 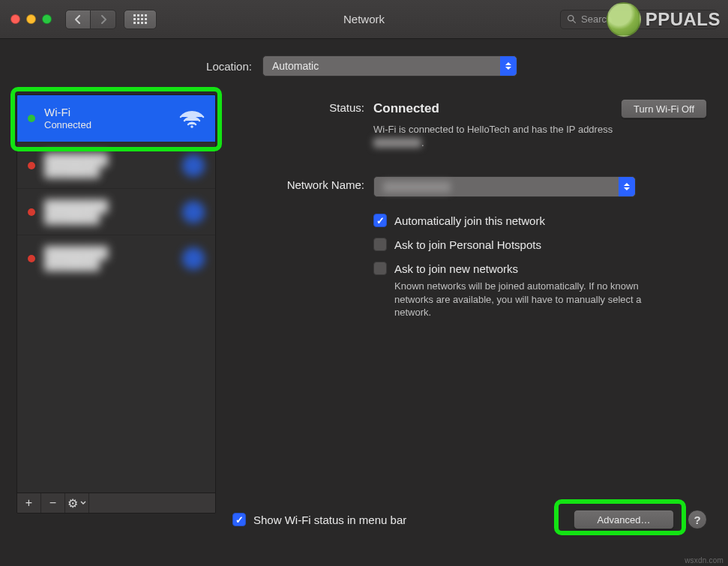 I want to click on location-row: Location: Automatic, so click(x=361, y=66).